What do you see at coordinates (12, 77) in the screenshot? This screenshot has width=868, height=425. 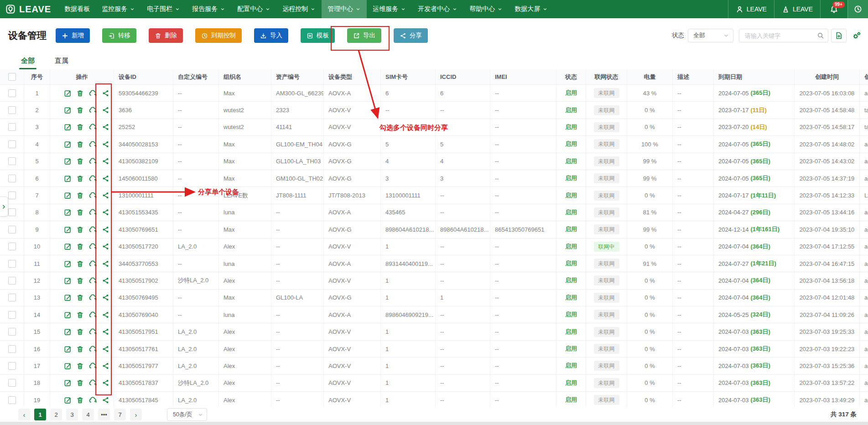 I see `select-all-checkbox` at bounding box center [12, 77].